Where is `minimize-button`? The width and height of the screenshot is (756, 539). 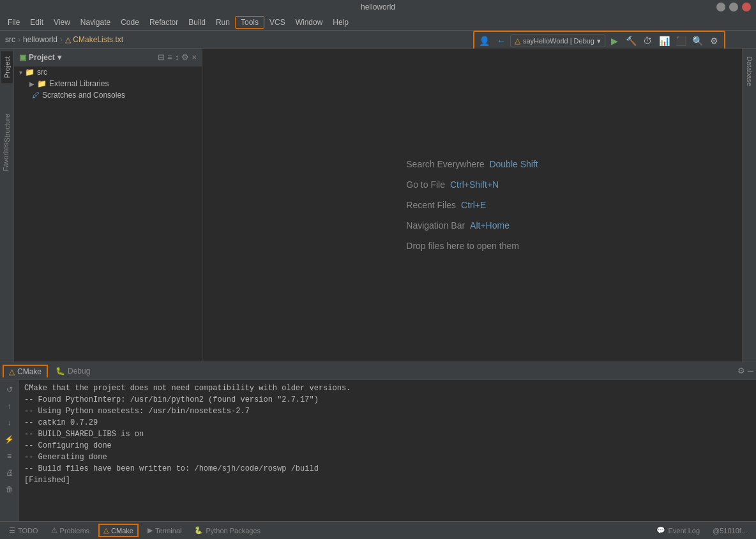
minimize-button is located at coordinates (721, 7).